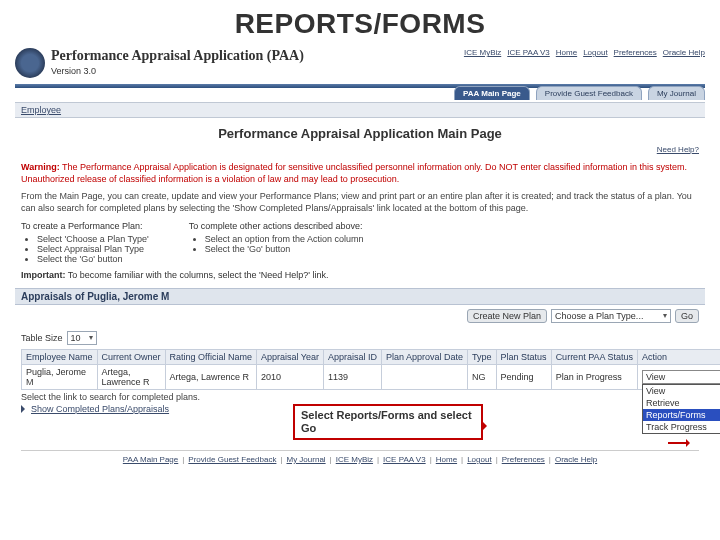 This screenshot has height=540, width=720. Describe the element at coordinates (360, 152) in the screenshot. I see `need-help-link: Need Help?` at that location.